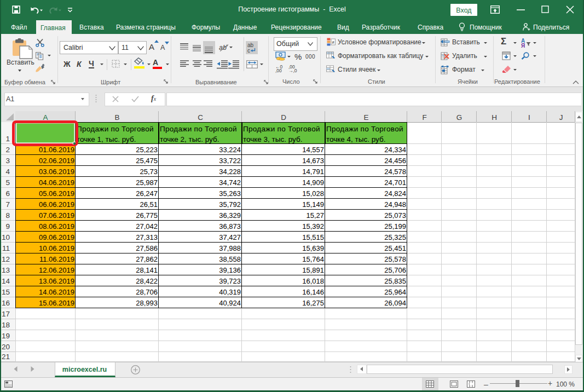  Describe the element at coordinates (293, 71) in the screenshot. I see `svg-text: →,0` at that location.